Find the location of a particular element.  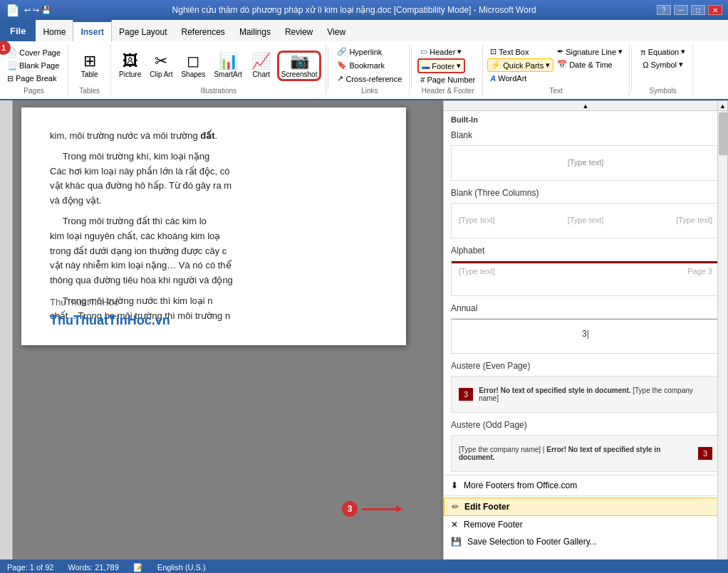

more-footers-icon: ⬇ is located at coordinates (454, 485).